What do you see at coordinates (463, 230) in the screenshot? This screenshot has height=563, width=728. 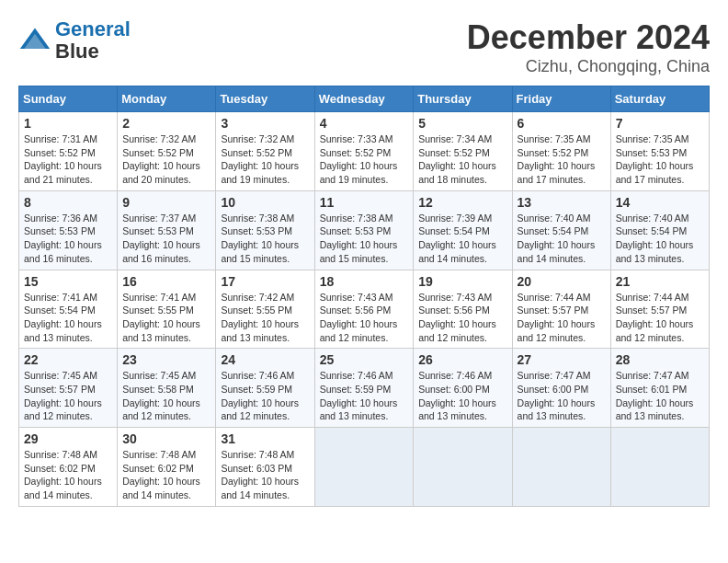 I see `calendar-cell: 12Sunrise: 7:39 AM Sunset: 5:54 PM Dayli…` at bounding box center [463, 230].